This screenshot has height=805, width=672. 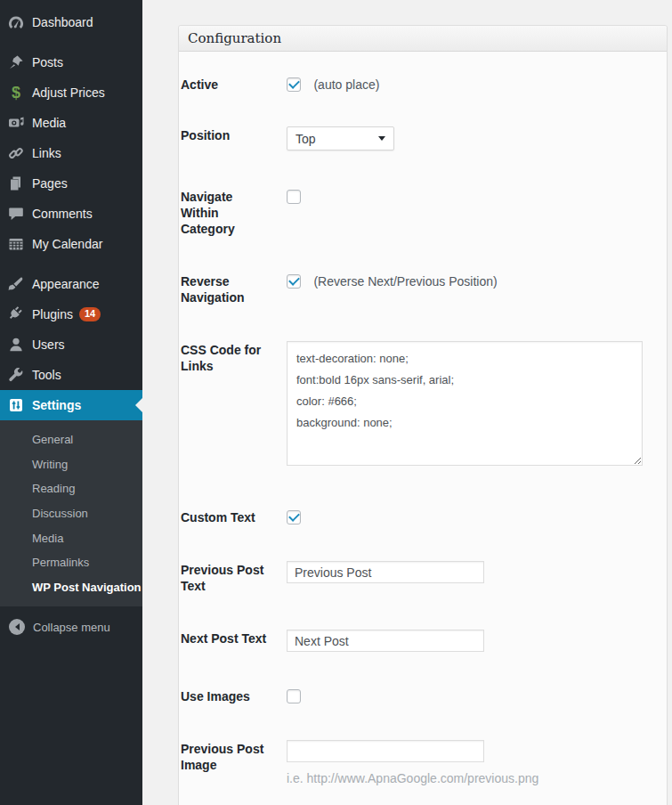 What do you see at coordinates (71, 284) in the screenshot?
I see `sidebar-item-appearance: Appearance` at bounding box center [71, 284].